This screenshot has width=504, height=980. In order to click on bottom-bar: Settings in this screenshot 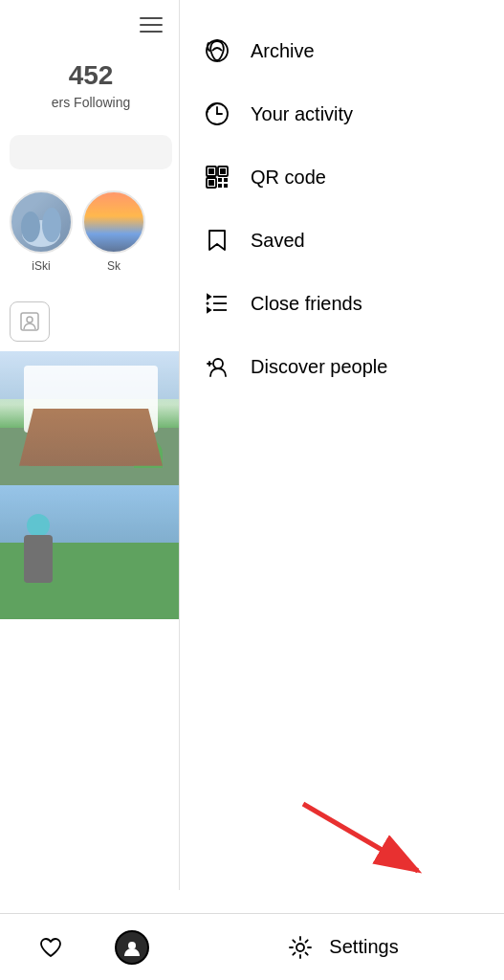, I will do `click(252, 947)`.